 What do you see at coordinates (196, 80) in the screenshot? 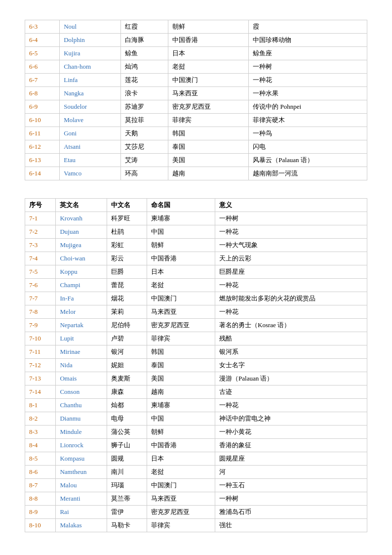
I see `table-row: 6-7Linfa莲花中国澳门一种花` at bounding box center [196, 80].